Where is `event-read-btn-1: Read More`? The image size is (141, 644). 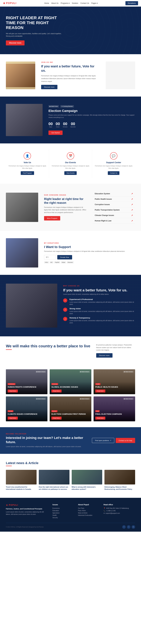 event-read-btn-1: Read More is located at coordinates (13, 391).